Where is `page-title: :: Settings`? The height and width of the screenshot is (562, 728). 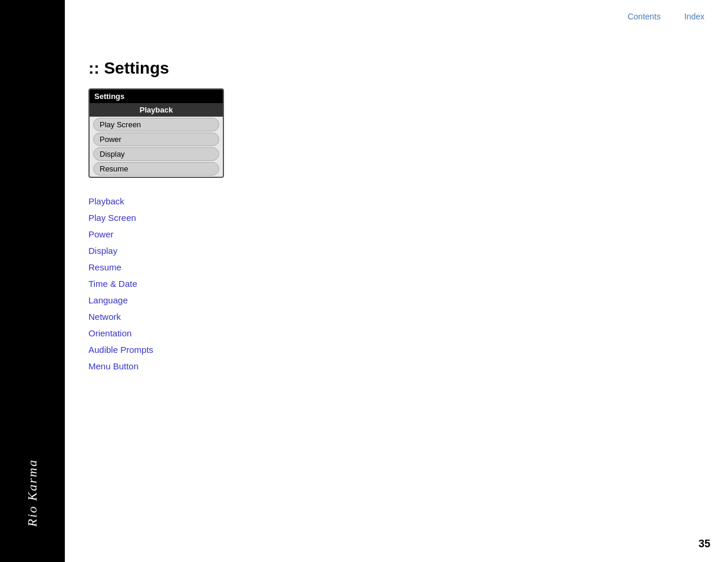 page-title: :: Settings is located at coordinates (129, 68).